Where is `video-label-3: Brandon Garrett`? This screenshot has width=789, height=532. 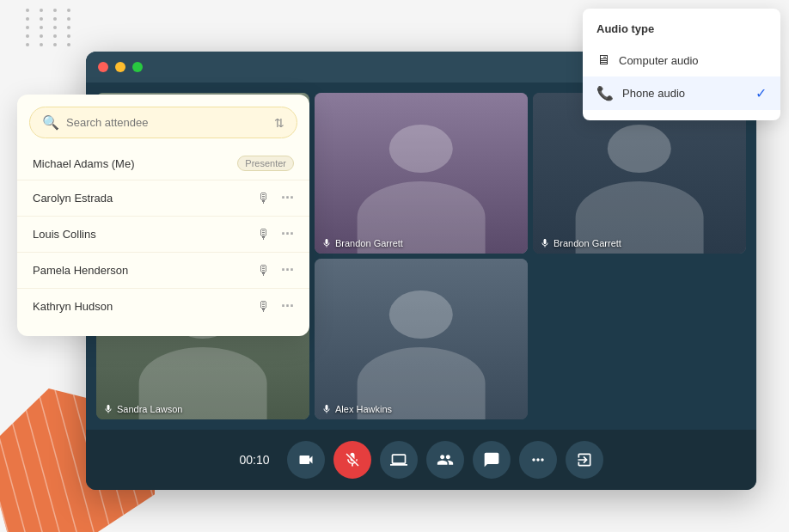 video-label-3: Brandon Garrett is located at coordinates (581, 243).